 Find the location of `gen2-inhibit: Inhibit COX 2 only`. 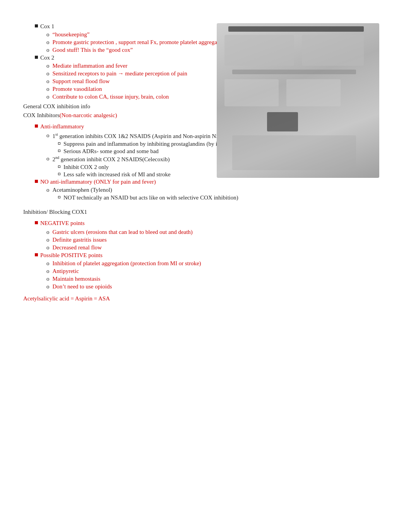

gen2-inhibit: Inhibit COX 2 only is located at coordinates (86, 167).